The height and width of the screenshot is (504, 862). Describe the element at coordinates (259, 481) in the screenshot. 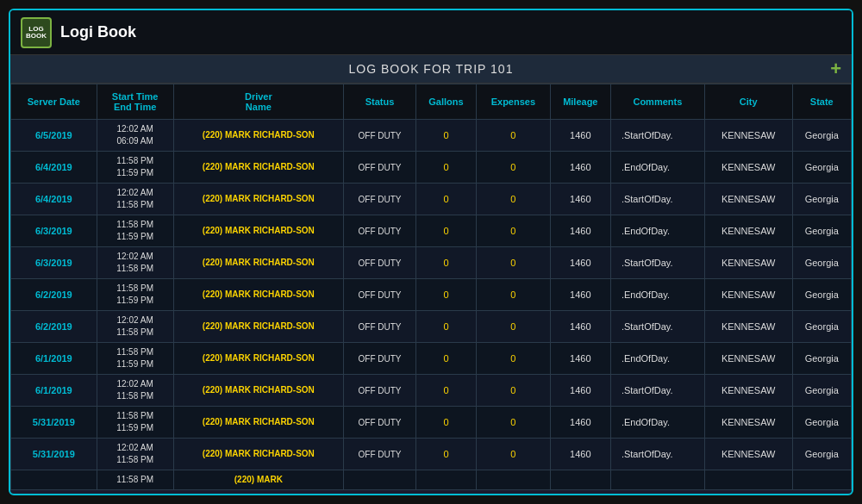

I see `cell-driver: (220) MARK` at that location.